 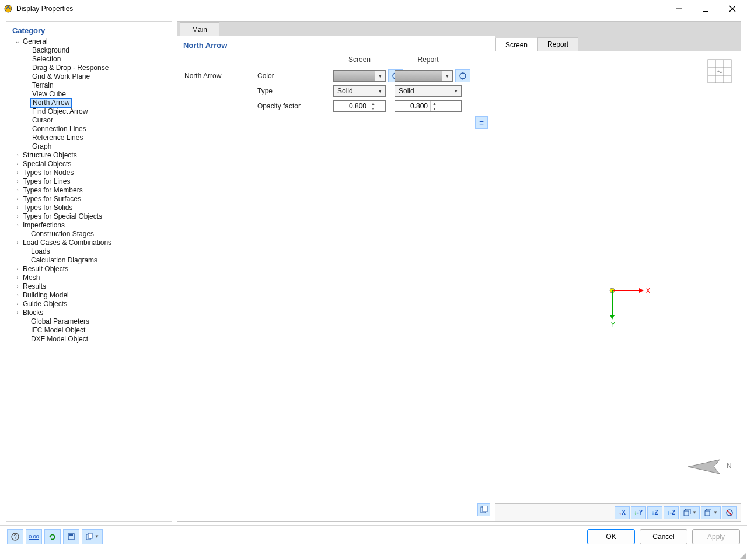 What do you see at coordinates (516, 44) in the screenshot?
I see `preview-tab-screen: Screen` at bounding box center [516, 44].